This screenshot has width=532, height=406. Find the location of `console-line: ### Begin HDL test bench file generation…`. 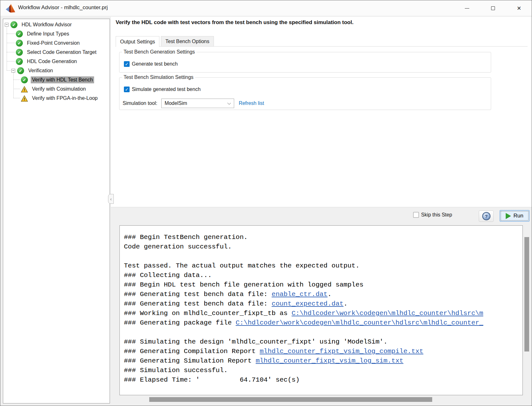

console-line: ### Begin HDL test bench file generation… is located at coordinates (322, 285).